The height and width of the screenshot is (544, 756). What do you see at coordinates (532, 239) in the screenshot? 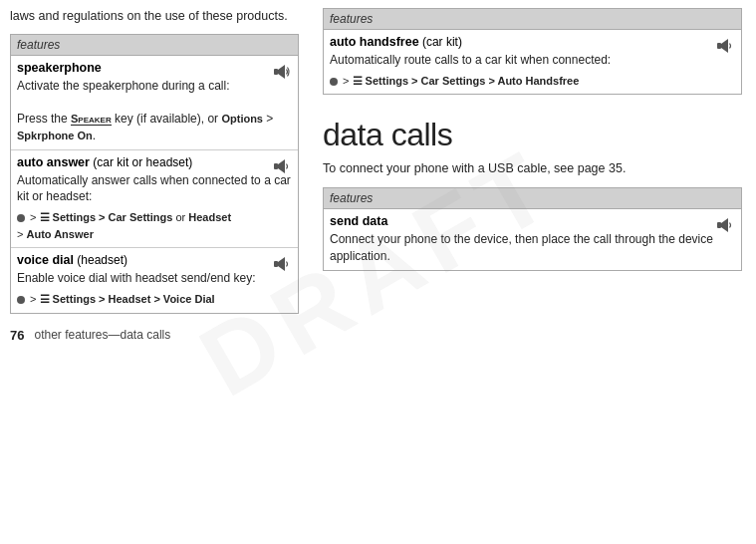
I see `feature-row-send-data: send data Connect your phone to the devi…` at bounding box center [532, 239].